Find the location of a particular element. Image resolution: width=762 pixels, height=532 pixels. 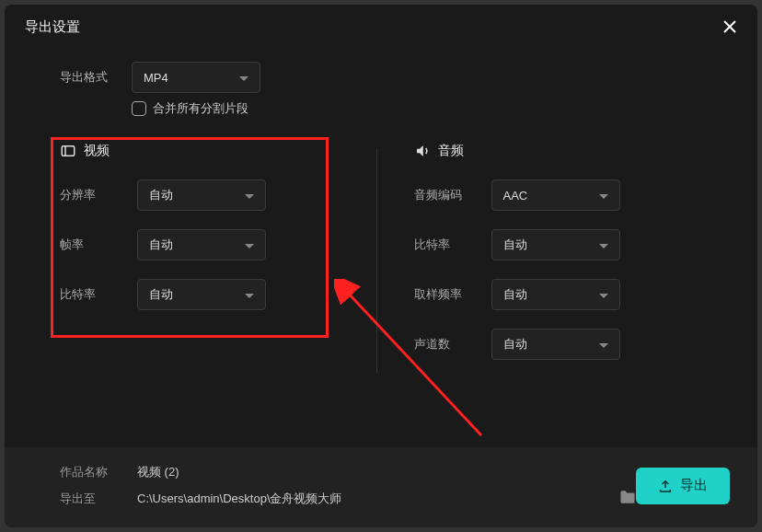

folder-icon is located at coordinates (628, 497).